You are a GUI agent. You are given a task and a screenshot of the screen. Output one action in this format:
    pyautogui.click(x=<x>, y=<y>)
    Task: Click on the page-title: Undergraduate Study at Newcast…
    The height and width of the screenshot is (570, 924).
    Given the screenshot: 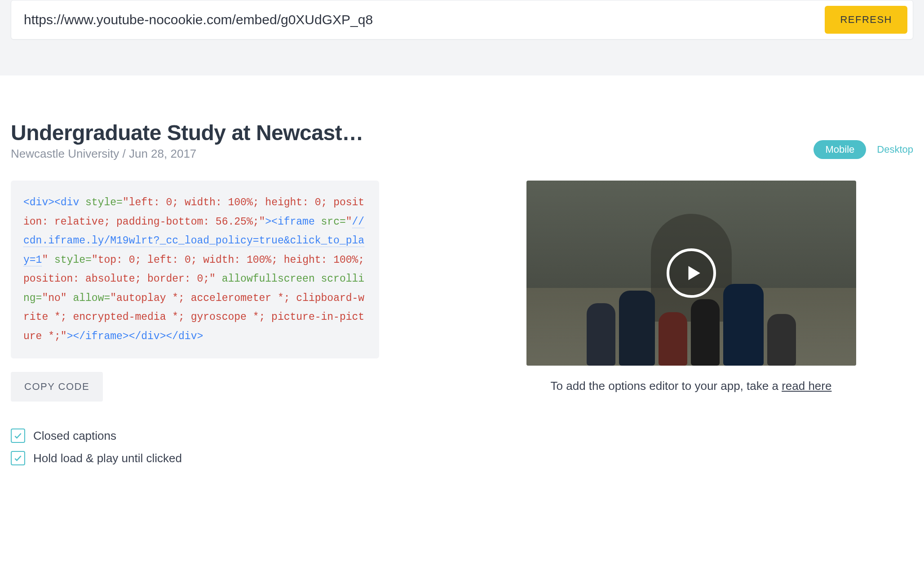 What is the action you would take?
    pyautogui.click(x=412, y=133)
    